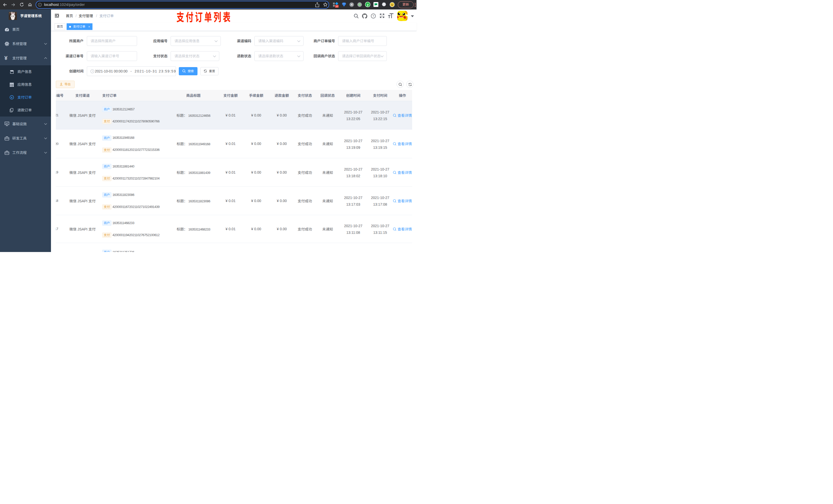 This screenshot has width=833, height=504. Describe the element at coordinates (368, 5) in the screenshot. I see `svg-text: y` at that location.